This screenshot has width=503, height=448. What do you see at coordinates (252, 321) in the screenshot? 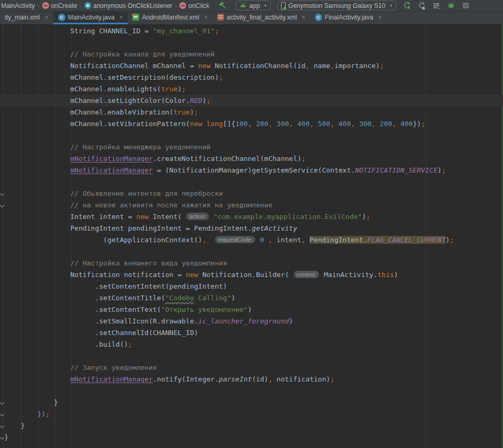
I see `code-line: .setSmallIcon(R.drawable.ic_launcher_for…` at bounding box center [252, 321].